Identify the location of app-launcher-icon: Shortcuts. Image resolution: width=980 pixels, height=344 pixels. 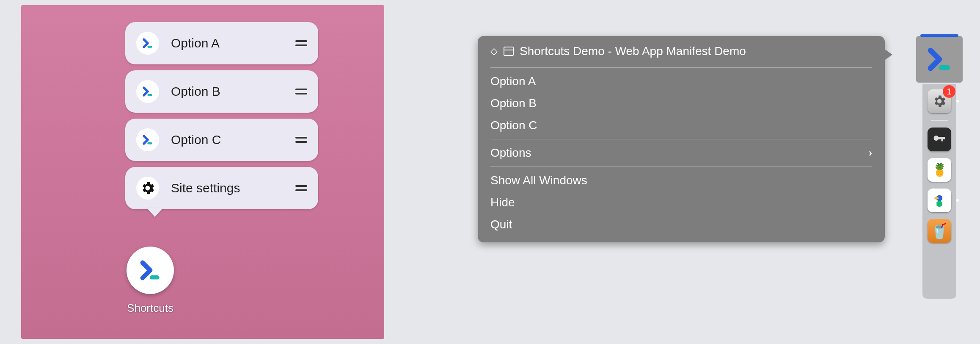
(150, 280).